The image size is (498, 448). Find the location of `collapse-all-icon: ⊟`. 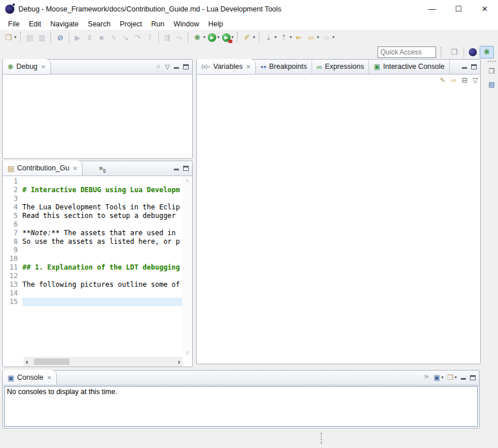

collapse-all-icon: ⊟ is located at coordinates (465, 80).